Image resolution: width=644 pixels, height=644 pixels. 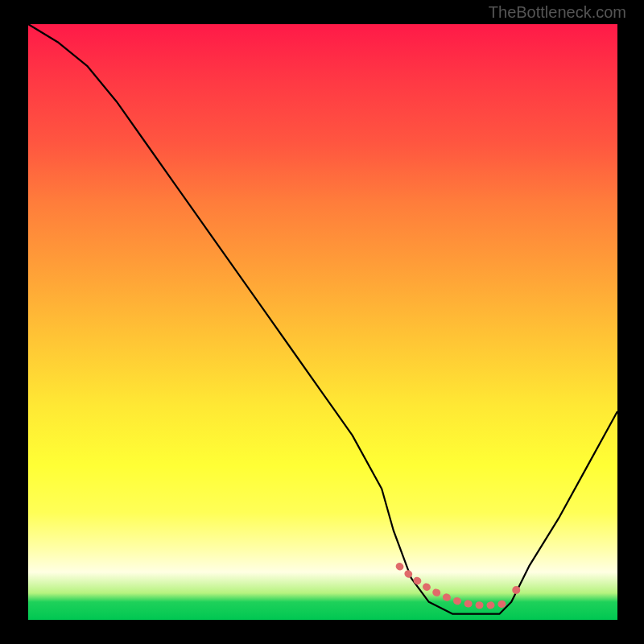 I want to click on watermark-text: TheBottleneck.com, so click(x=557, y=13).